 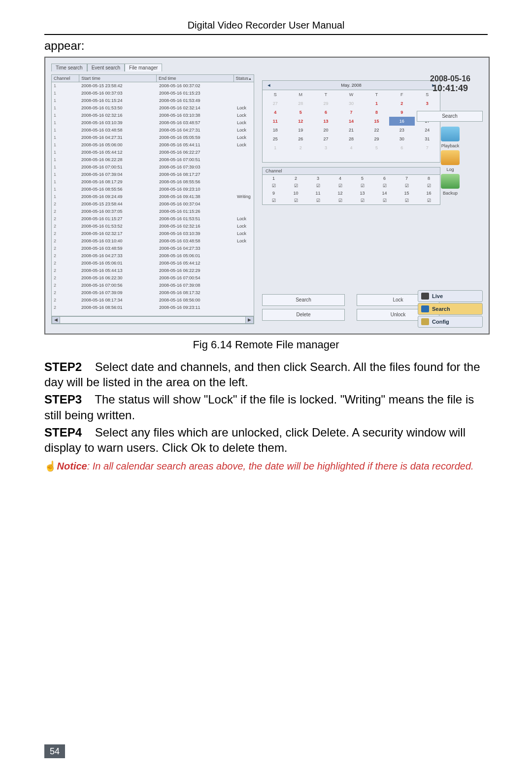 What do you see at coordinates (153, 123) in the screenshot?
I see `table-row: 12008-05-16 03:10:392008-05-16 03:48:57L…` at bounding box center [153, 123].